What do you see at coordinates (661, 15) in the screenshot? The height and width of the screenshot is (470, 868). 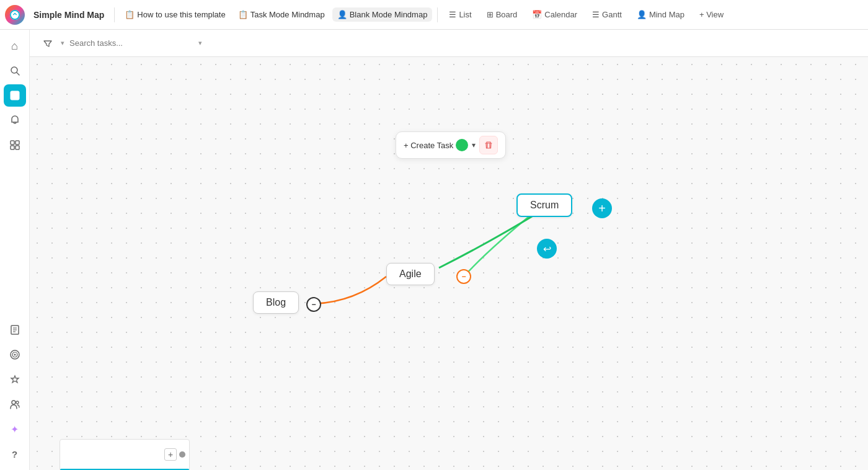 I see `view-mindmap: 👤 Mind Map` at bounding box center [661, 15].